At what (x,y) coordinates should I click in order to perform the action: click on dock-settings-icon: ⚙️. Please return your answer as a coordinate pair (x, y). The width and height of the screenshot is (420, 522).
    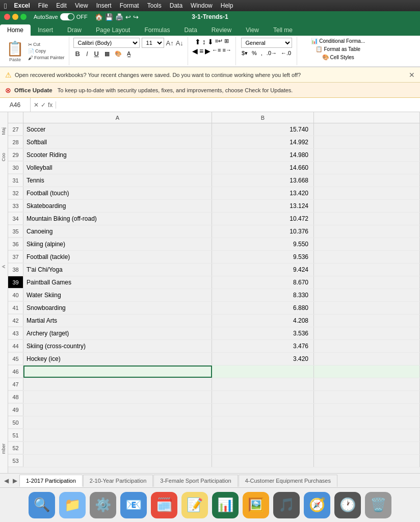
    Looking at the image, I should click on (103, 505).